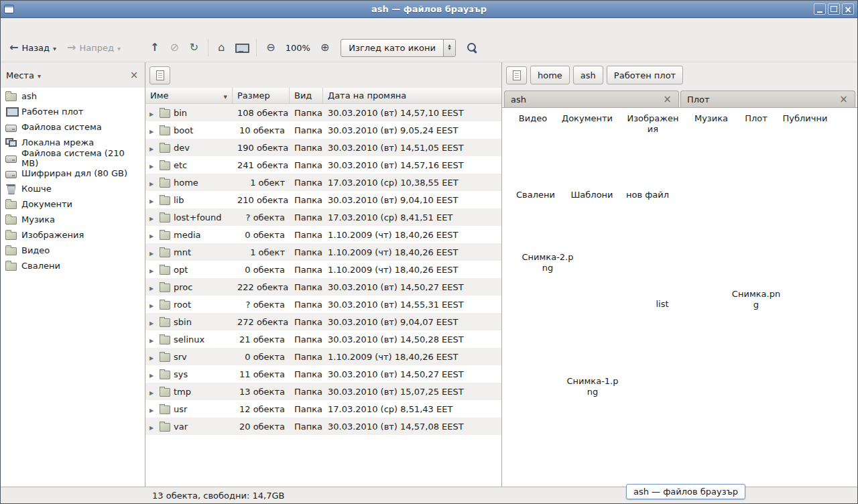 Image resolution: width=858 pixels, height=504 pixels. What do you see at coordinates (323, 130) in the screenshot?
I see `table-row: boot 10 обекта Папка 30.03.2010 (вт) 9,0…` at bounding box center [323, 130].